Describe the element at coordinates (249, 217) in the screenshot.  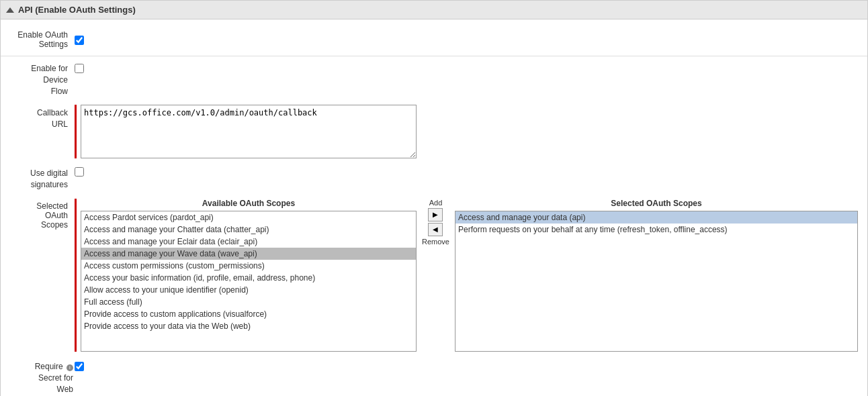
I see `list-item: Access Pardot services (pardot_api)` at that location.